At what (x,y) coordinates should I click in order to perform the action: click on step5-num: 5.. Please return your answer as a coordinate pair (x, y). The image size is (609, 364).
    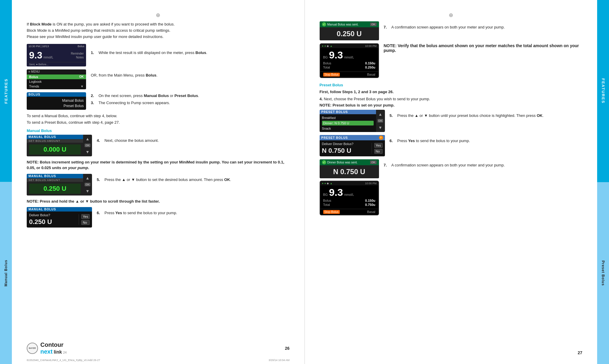
    Looking at the image, I should click on (101, 180).